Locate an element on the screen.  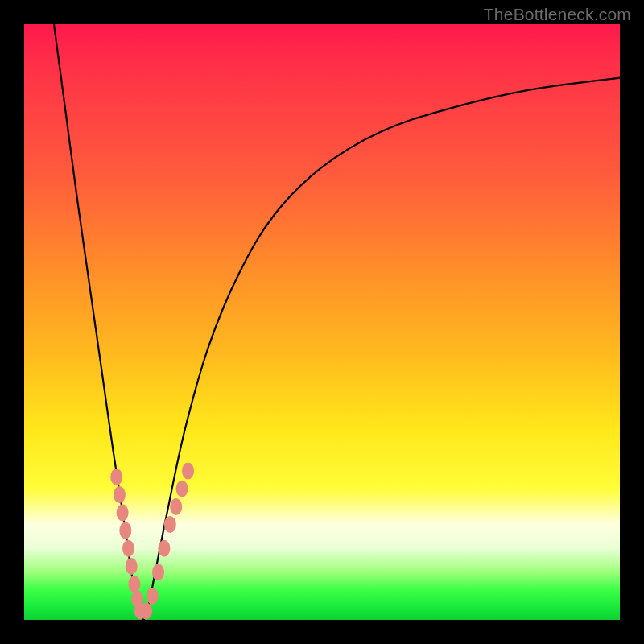
watermark-text: TheBottleneck.com is located at coordinates (557, 14).